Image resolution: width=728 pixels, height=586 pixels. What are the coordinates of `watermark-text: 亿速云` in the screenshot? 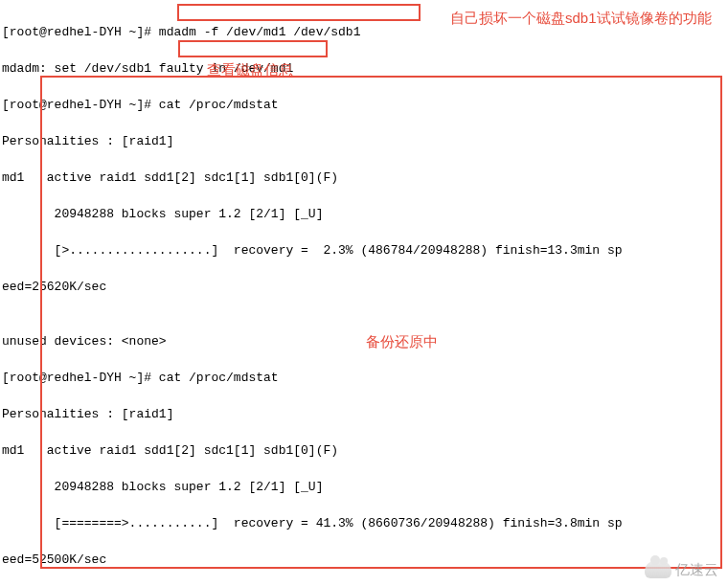 It's located at (697, 569).